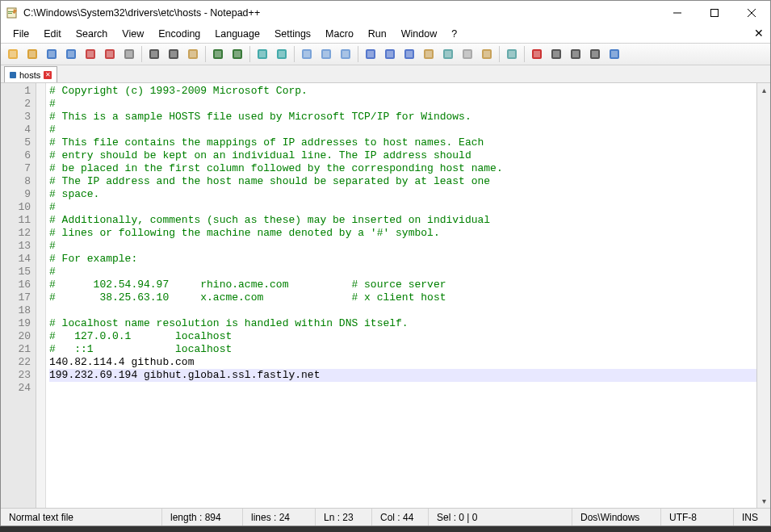  I want to click on redo-button, so click(237, 54).